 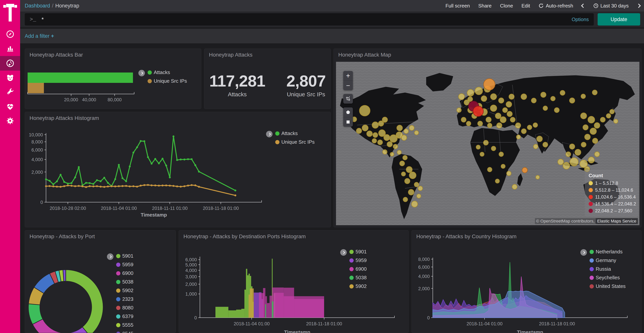 What do you see at coordinates (608, 252) in the screenshot?
I see `legend-item: Netherlands` at bounding box center [608, 252].